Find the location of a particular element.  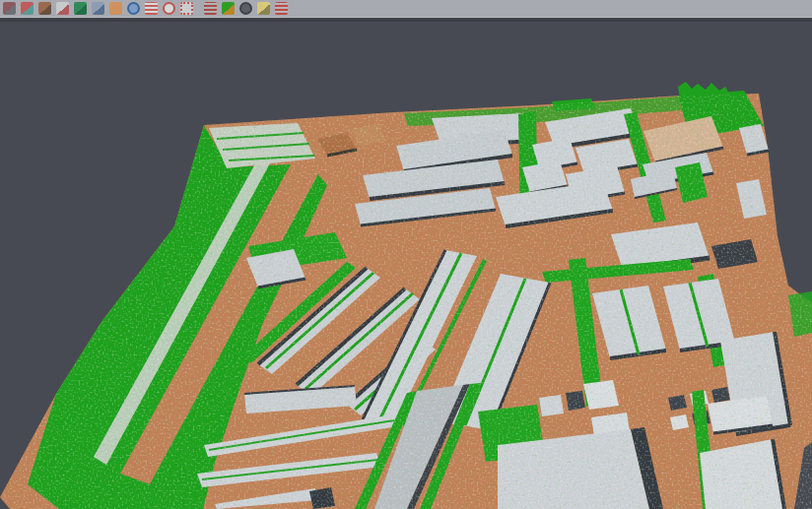

globe-icon is located at coordinates (134, 8).